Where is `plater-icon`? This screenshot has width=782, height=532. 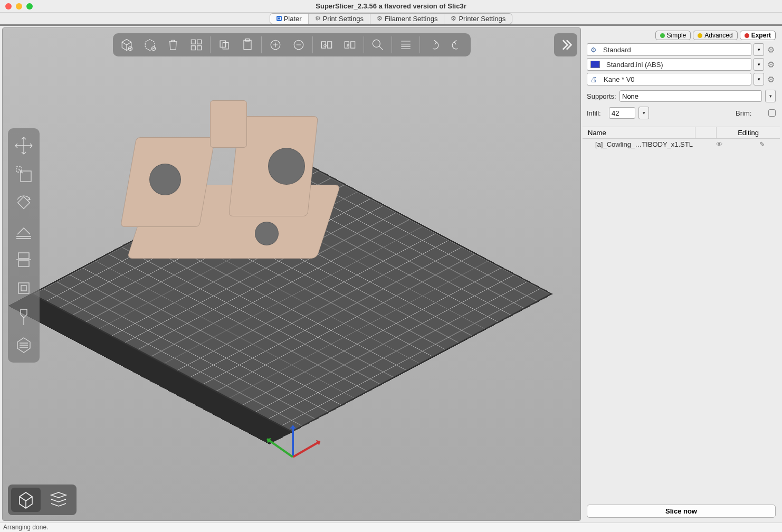 plater-icon is located at coordinates (279, 18).